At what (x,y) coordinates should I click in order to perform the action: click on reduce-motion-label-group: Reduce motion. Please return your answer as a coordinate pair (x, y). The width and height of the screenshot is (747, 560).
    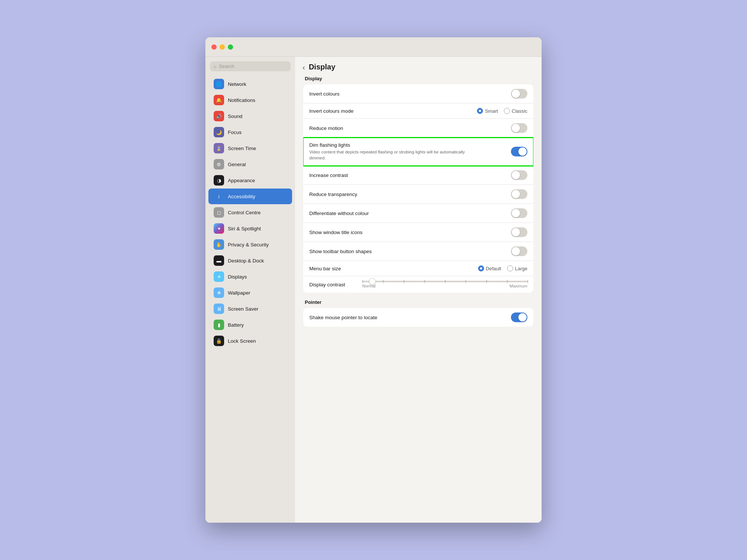
    Looking at the image, I should click on (408, 128).